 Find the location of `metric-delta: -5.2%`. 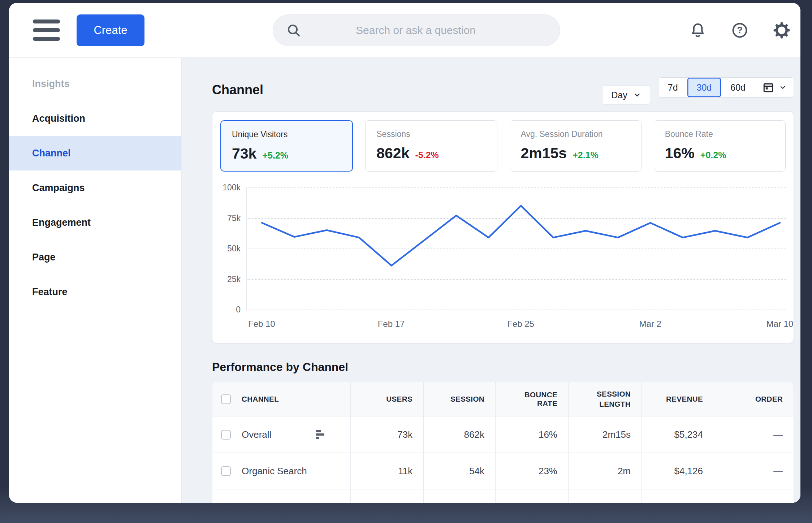

metric-delta: -5.2% is located at coordinates (427, 155).